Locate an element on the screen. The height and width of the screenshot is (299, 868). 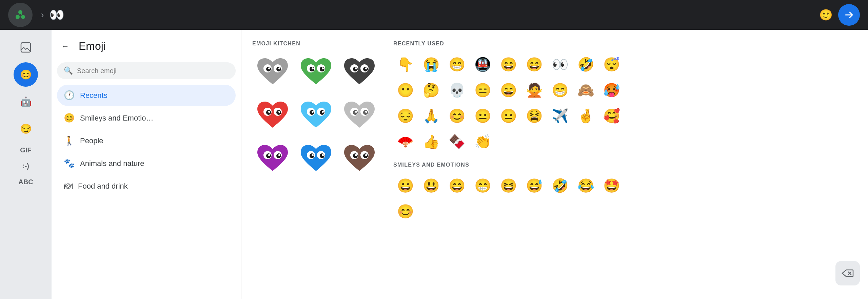
emoji-cell: 🥰 is located at coordinates (612, 116).